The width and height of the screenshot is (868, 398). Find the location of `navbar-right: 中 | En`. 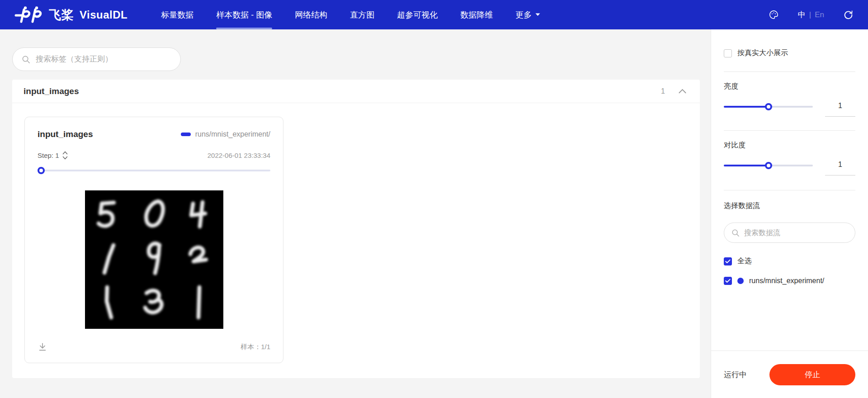

navbar-right: 中 | En is located at coordinates (811, 14).